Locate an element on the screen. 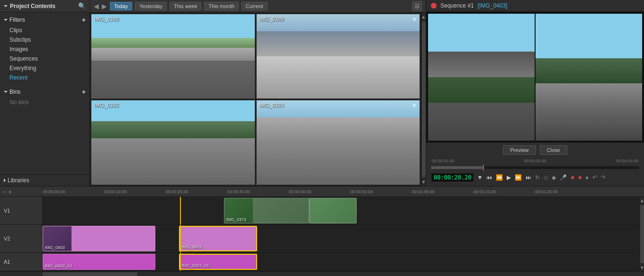 This screenshot has width=644, height=276. libraries-expand-icon is located at coordinates (5, 180).